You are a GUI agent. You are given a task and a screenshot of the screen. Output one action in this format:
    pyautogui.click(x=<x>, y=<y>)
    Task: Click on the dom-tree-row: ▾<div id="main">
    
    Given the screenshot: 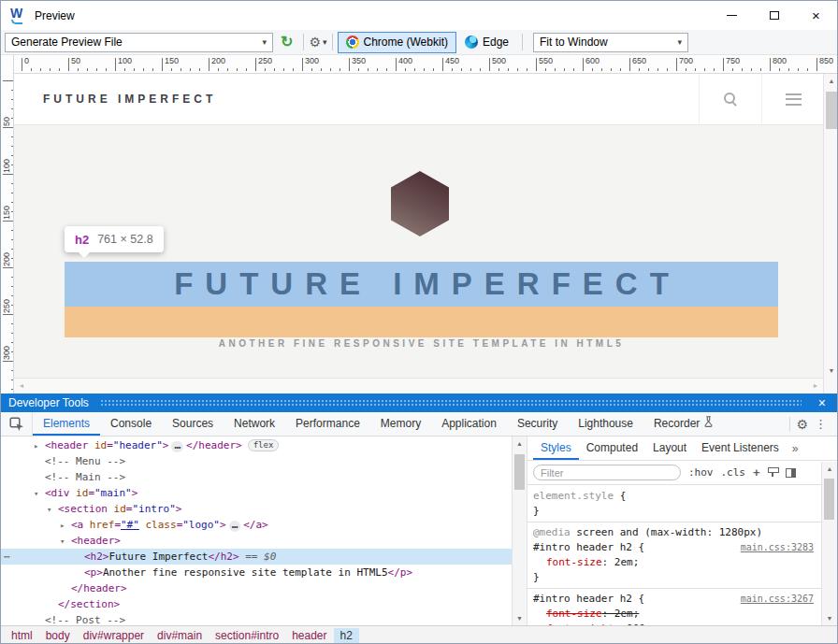 What is the action you would take?
    pyautogui.click(x=256, y=494)
    